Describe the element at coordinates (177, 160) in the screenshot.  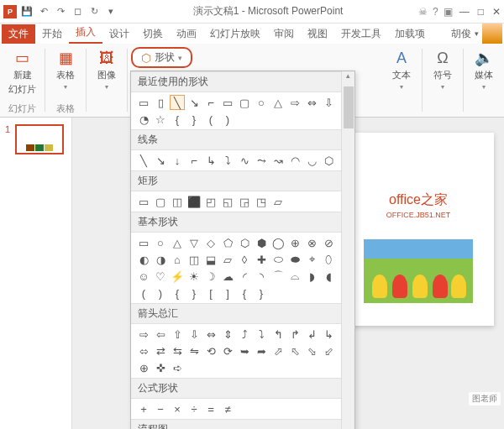
I see `shape-line3: ↓` at that location.